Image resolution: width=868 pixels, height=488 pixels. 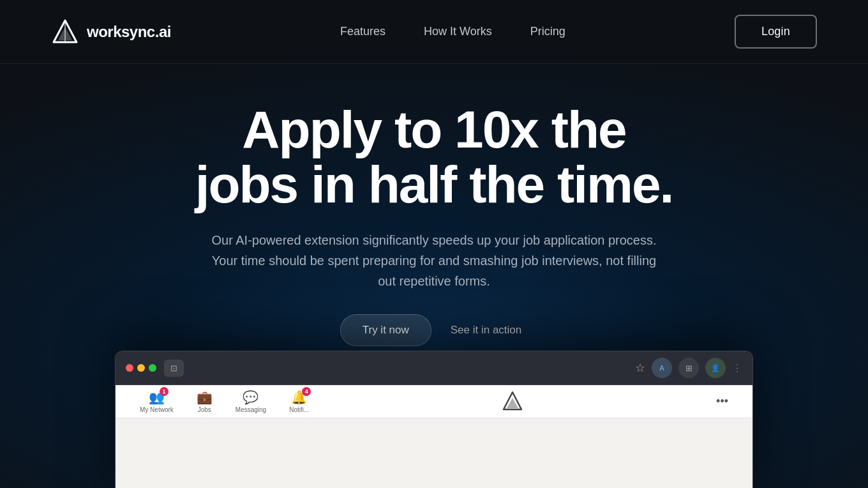 What do you see at coordinates (130, 368) in the screenshot?
I see `chrome-close-dot` at bounding box center [130, 368].